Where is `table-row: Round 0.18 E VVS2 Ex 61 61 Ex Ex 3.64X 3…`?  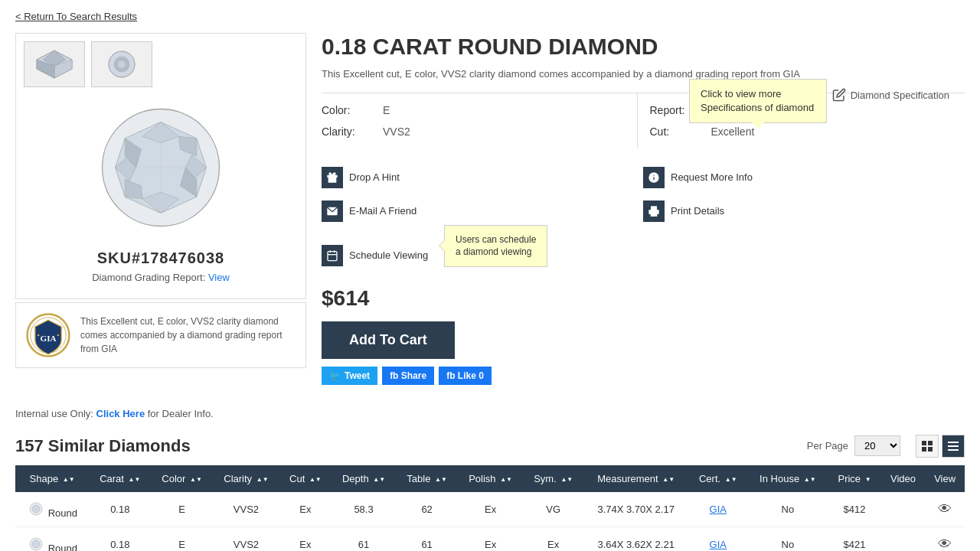 table-row: Round 0.18 E VVS2 Ex 61 61 Ex Ex 3.64X 3… is located at coordinates (490, 539).